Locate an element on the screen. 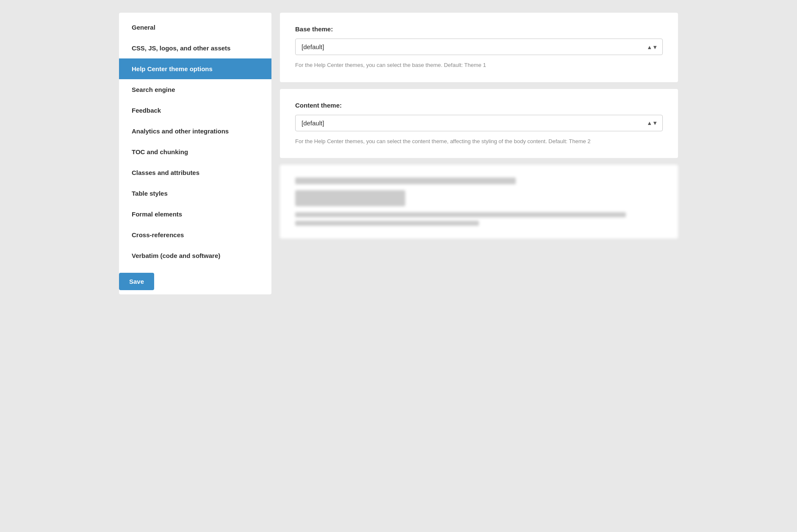 This screenshot has width=797, height=532. sidebar-item-toc-chunking: TOC and chunking is located at coordinates (195, 152).